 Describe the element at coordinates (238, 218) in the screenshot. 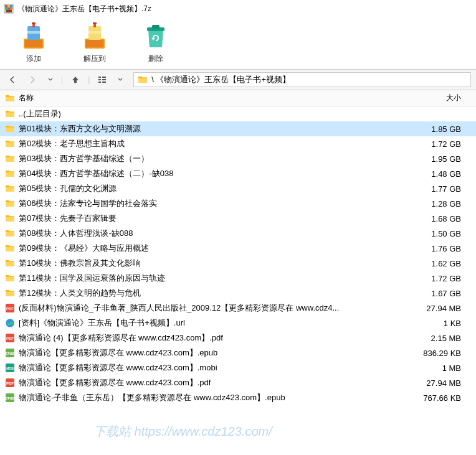

I see `file-row: 第07模块：先秦子百家辑要1.68 GB` at that location.